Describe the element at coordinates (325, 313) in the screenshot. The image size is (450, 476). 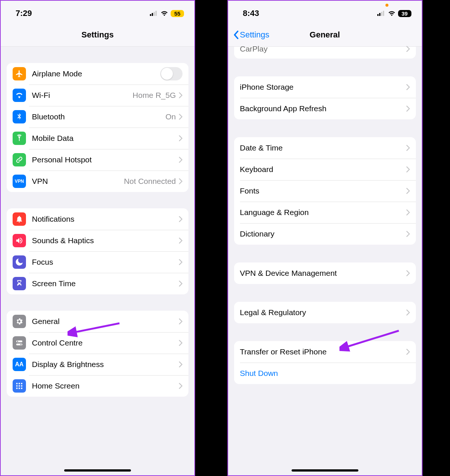
I see `general-group-legal: Legal & Regulatory` at that location.